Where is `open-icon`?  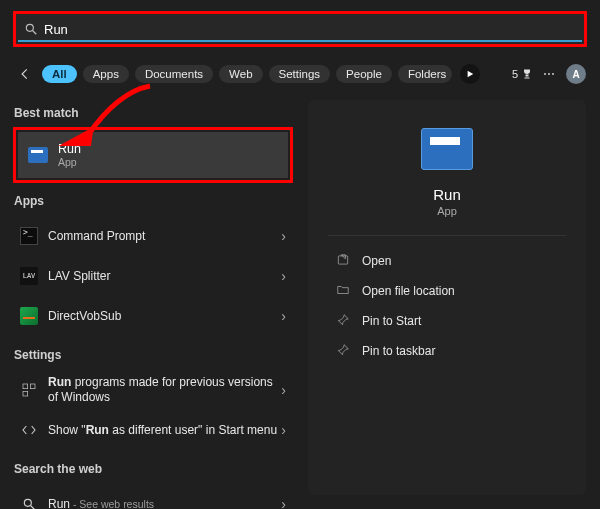 open-icon is located at coordinates (343, 262).